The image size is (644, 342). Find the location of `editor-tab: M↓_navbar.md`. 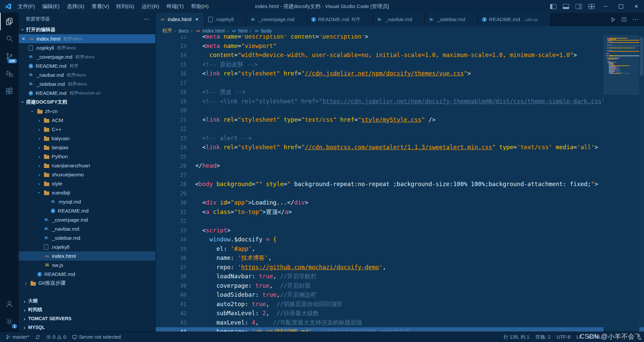

editor-tab: M↓_navbar.md is located at coordinates (399, 19).